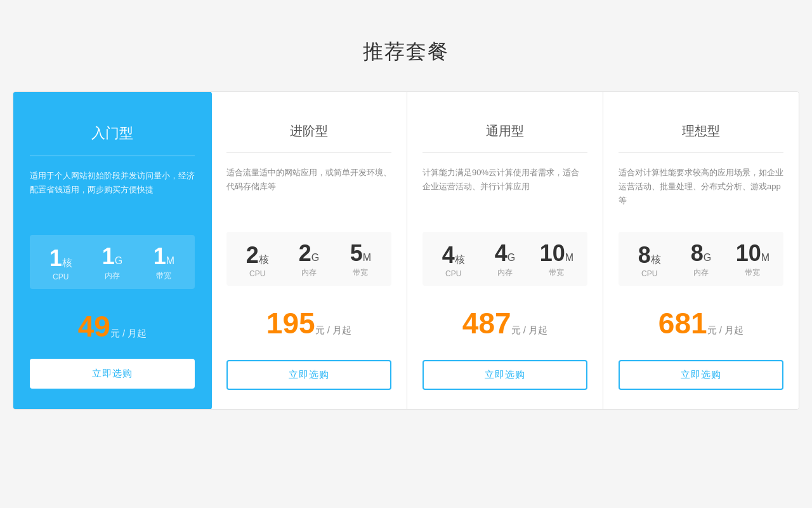  Describe the element at coordinates (164, 276) in the screenshot. I see `spec-label-starter-2: 带宽` at that location.